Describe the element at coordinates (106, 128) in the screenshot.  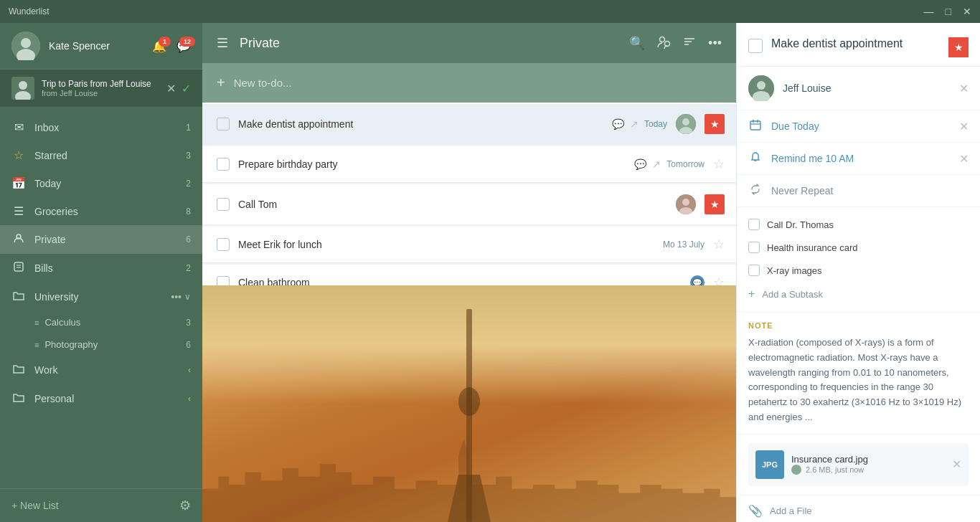
I see `inbox-label: Inbox` at that location.